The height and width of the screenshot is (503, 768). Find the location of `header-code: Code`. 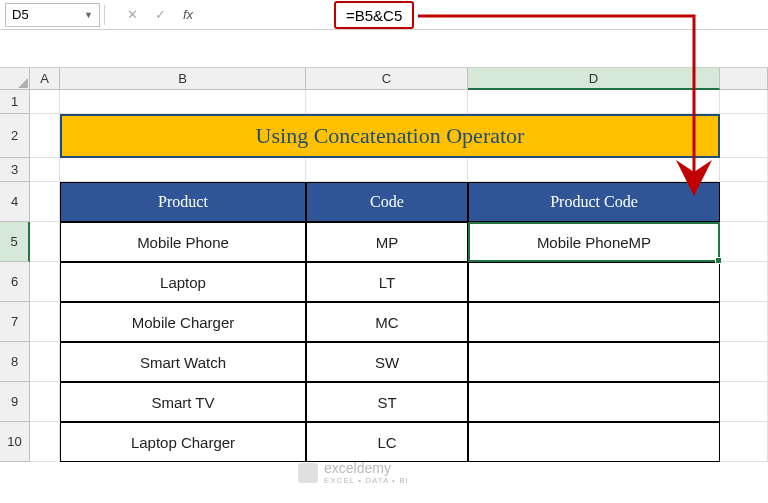

header-code: Code is located at coordinates (387, 202).